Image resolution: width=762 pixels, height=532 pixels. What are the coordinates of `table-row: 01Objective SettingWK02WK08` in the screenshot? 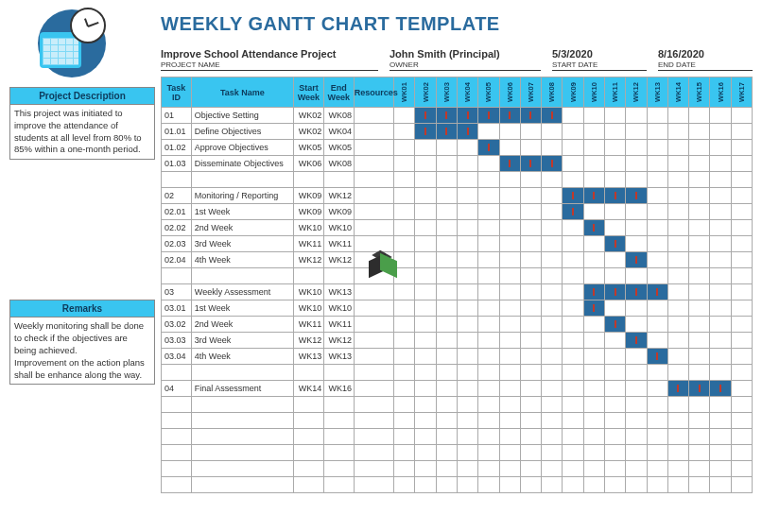 It's located at (458, 115).